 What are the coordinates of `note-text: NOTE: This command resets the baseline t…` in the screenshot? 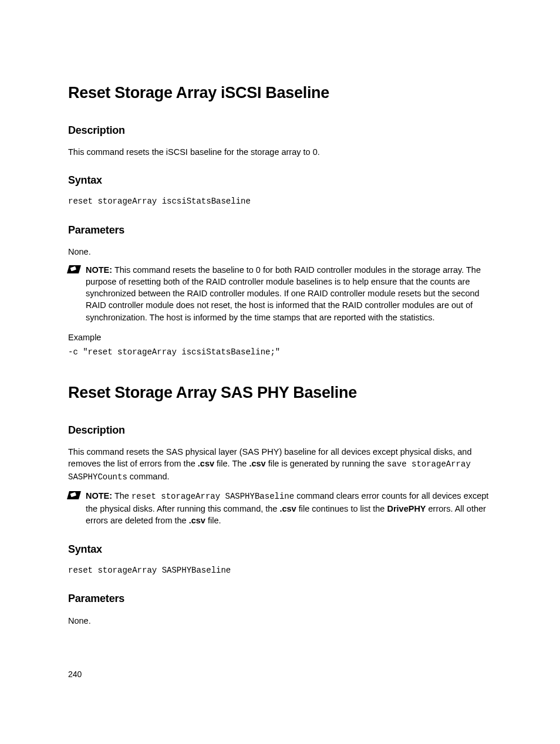 It's located at (289, 293).